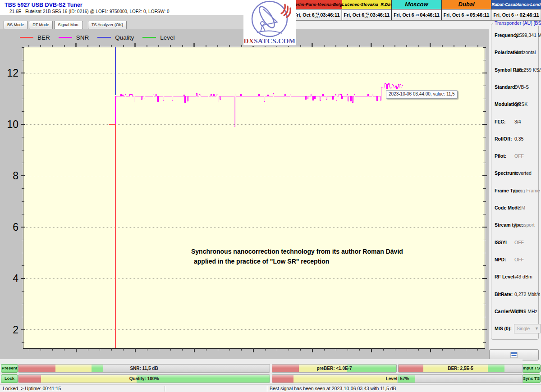 This screenshot has height=392, width=541. I want to click on tab-dt-mode: DT Mode, so click(41, 25).